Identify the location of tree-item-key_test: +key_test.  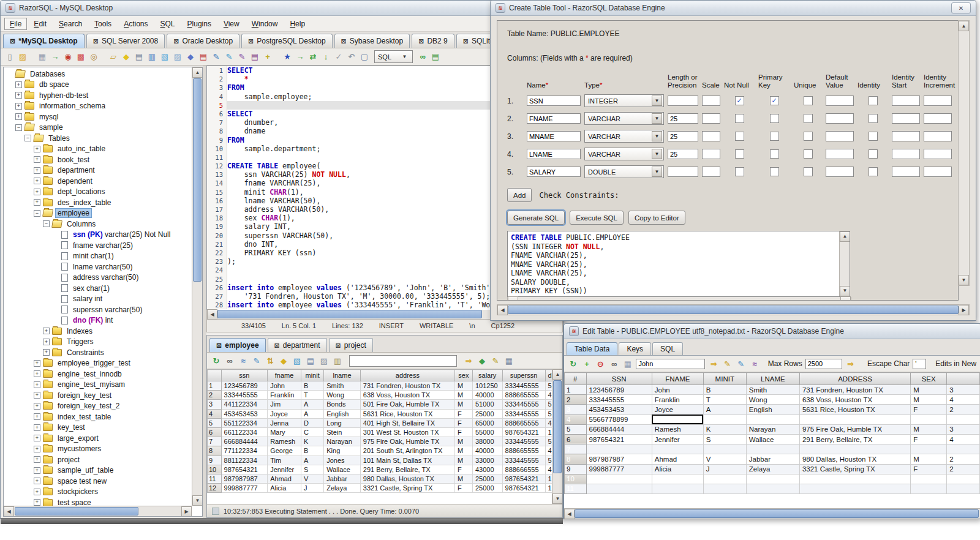
(98, 428).